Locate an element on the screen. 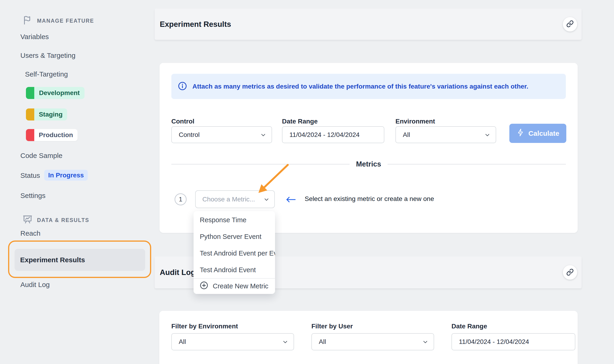 The image size is (614, 364). flag-icon is located at coordinates (27, 21).